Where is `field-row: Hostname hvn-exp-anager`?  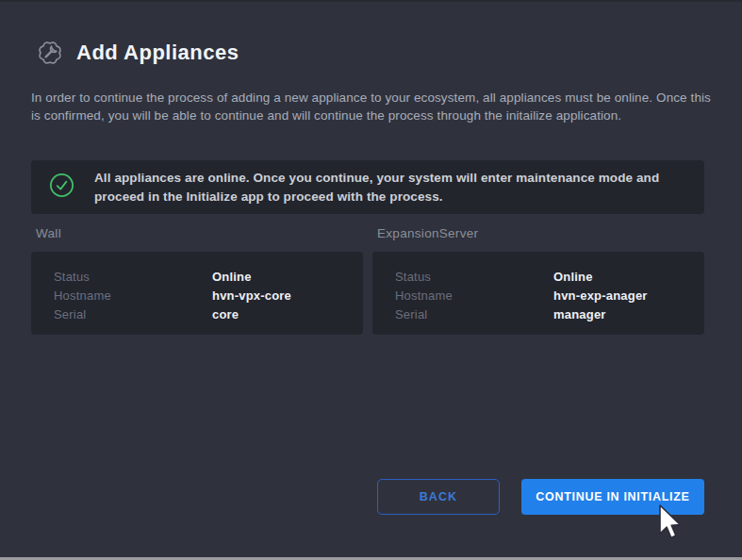
field-row: Hostname hvn-exp-anager is located at coordinates (550, 296).